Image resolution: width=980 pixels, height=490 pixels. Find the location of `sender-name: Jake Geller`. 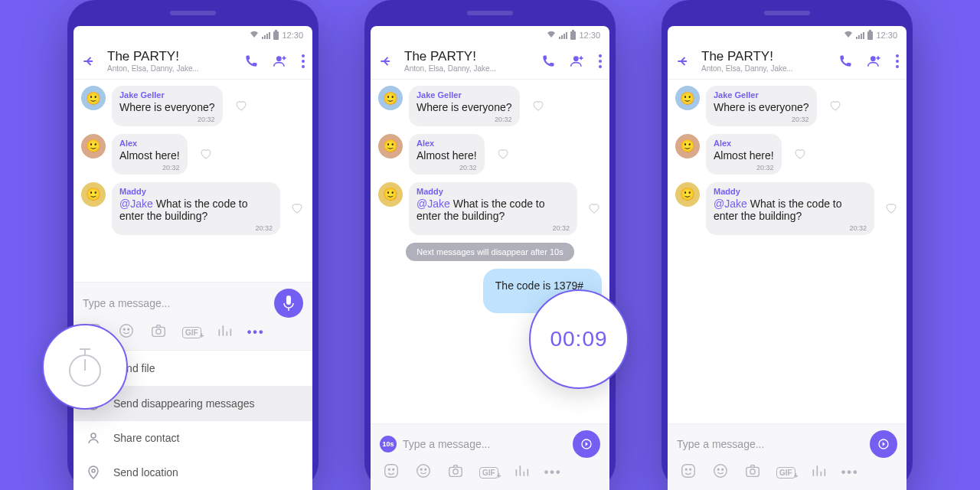

sender-name: Jake Geller is located at coordinates (167, 95).